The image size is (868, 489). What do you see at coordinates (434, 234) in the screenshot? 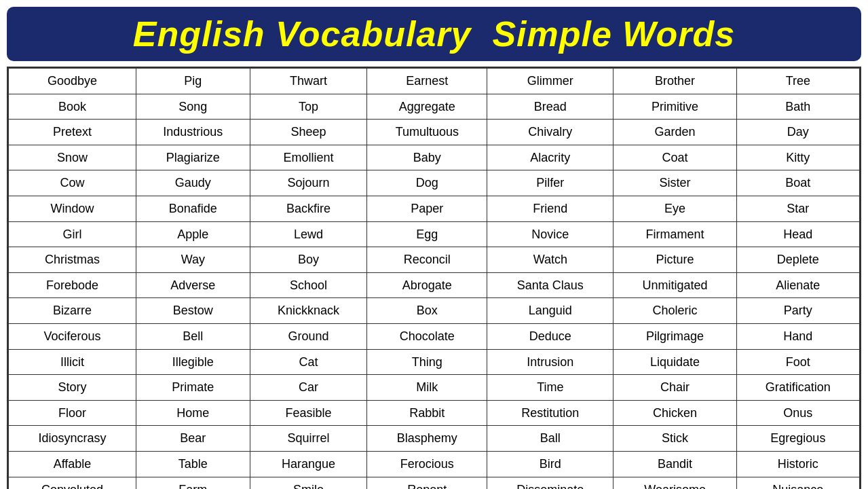
I see `table-row: GirlAppleLewdEggNoviceFirmamentHead` at bounding box center [434, 234].